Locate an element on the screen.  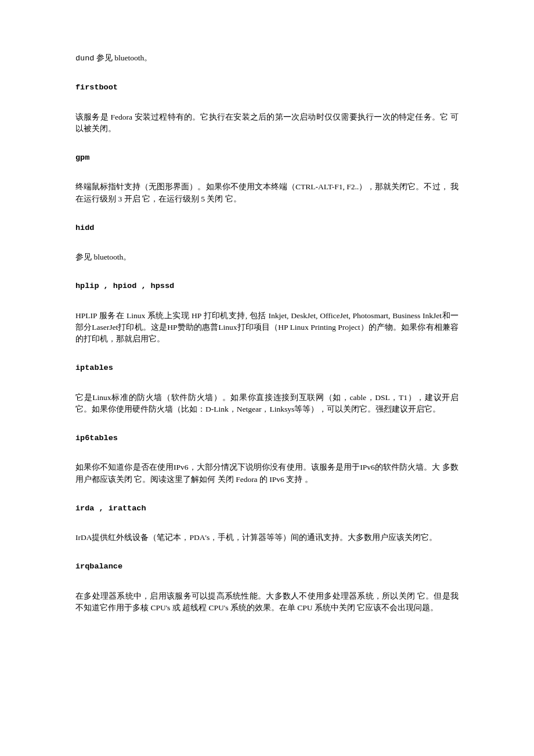
heading-text: iptables is located at coordinates (267, 368).